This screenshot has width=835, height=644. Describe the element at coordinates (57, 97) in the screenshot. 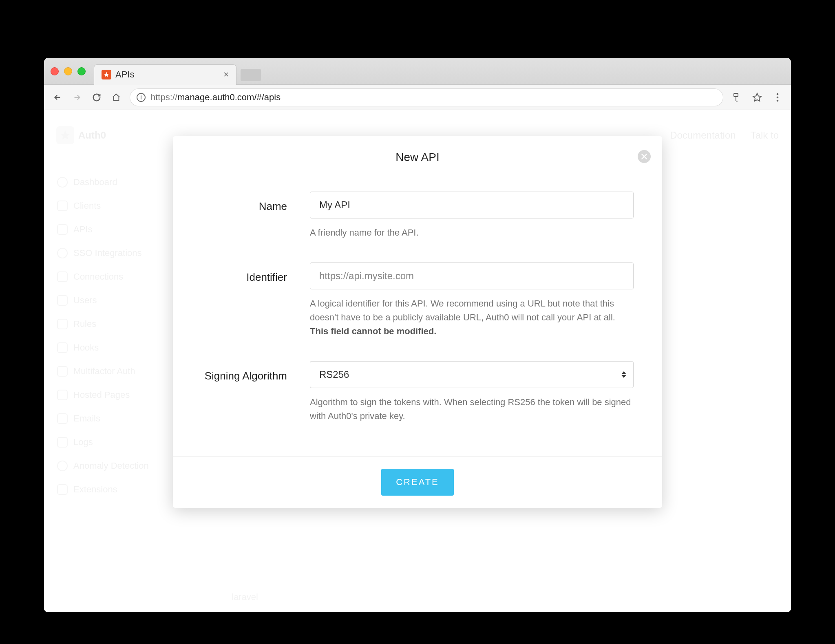

I see `back-button` at that location.